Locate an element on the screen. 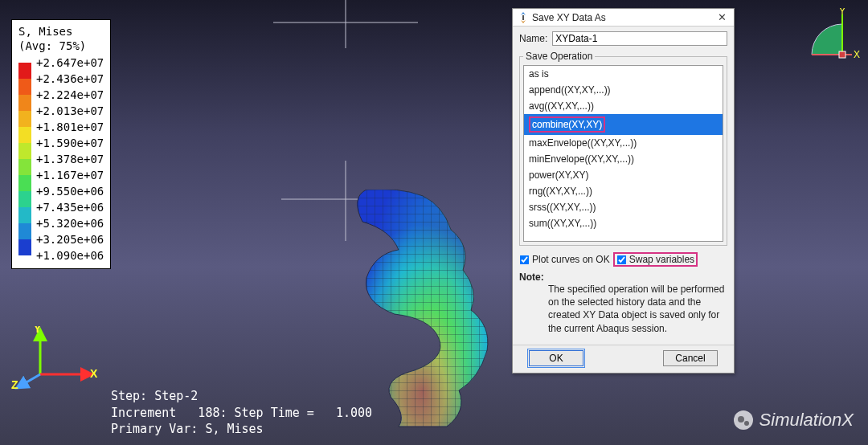 This screenshot has width=868, height=445. listbox-item: sum((XY,XY,...)) is located at coordinates (624, 223).